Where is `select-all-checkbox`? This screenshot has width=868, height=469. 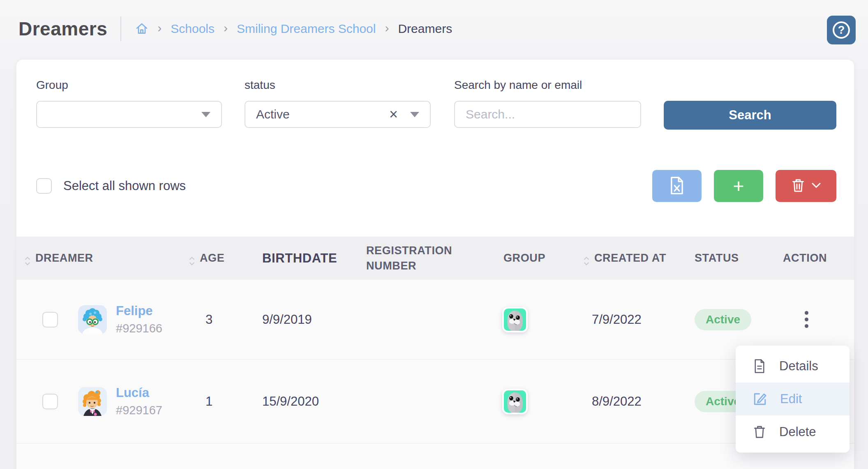 select-all-checkbox is located at coordinates (44, 186).